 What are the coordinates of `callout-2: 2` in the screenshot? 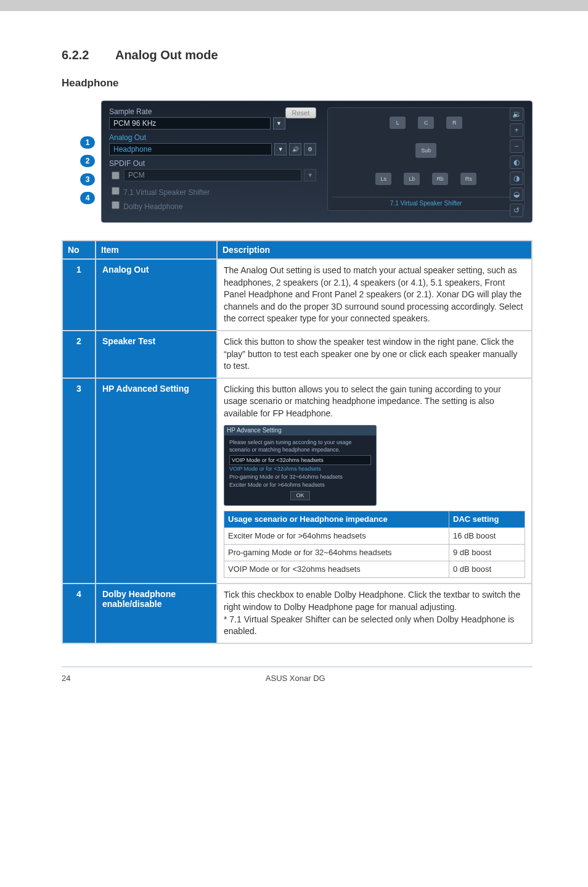 It's located at (88, 161).